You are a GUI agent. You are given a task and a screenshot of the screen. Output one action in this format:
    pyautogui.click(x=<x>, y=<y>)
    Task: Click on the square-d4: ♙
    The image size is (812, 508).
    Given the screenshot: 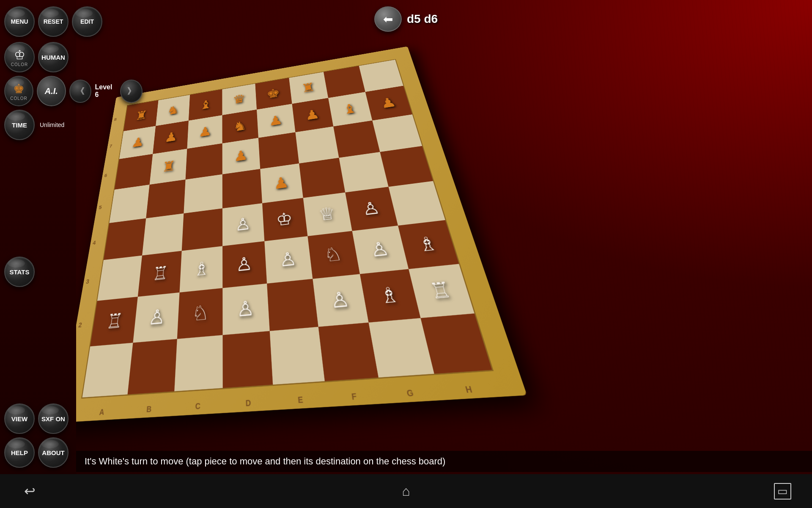 What is the action you would take?
    pyautogui.click(x=244, y=224)
    